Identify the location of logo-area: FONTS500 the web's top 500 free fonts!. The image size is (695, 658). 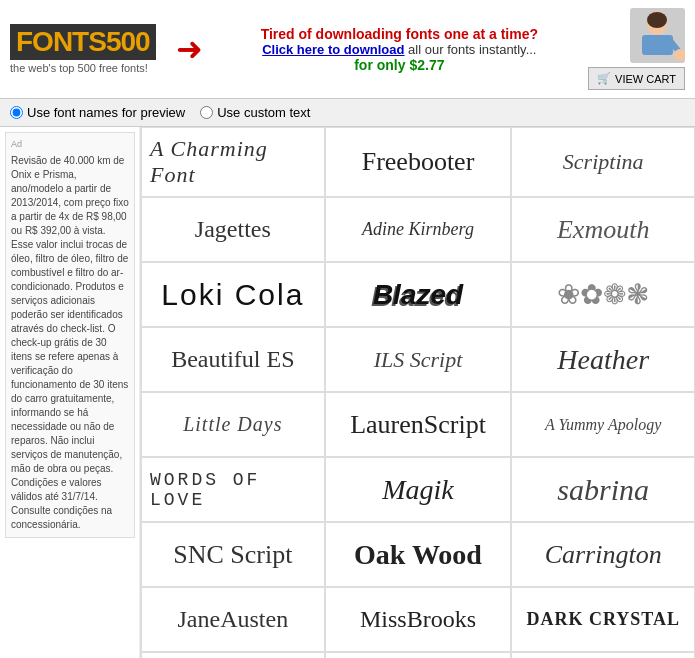
(83, 49).